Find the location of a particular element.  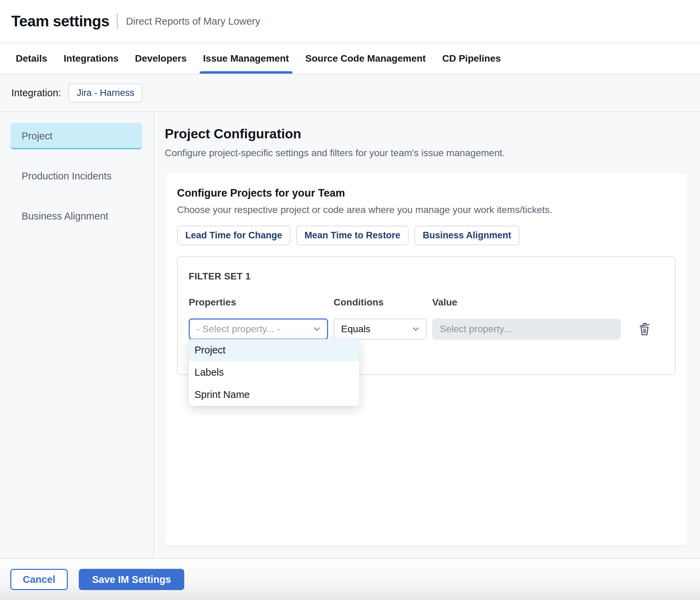

dropdown-option-sprint-name: Sprint Name is located at coordinates (274, 395).